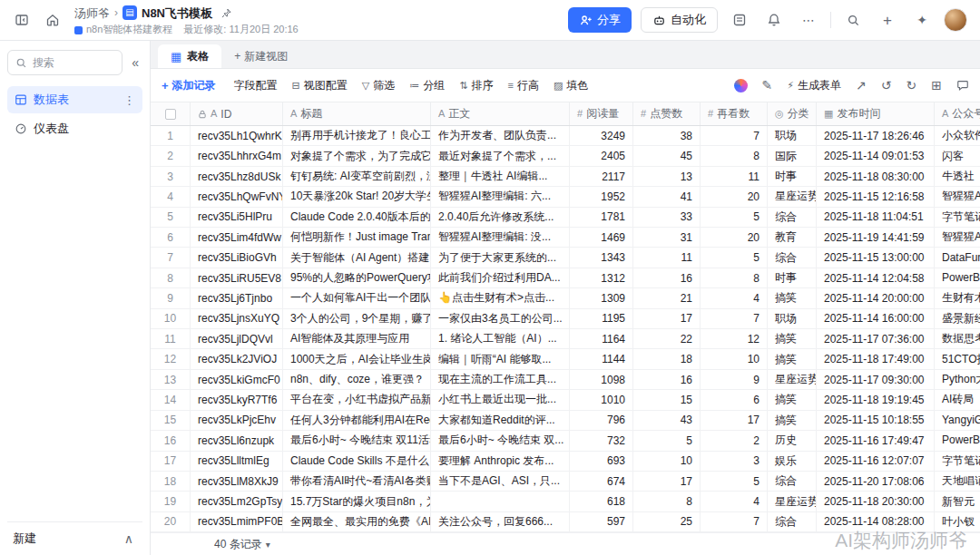 Image resolution: width=980 pixels, height=555 pixels. I want to click on cell-date: 2025-11-18 17:49:00, so click(876, 359).